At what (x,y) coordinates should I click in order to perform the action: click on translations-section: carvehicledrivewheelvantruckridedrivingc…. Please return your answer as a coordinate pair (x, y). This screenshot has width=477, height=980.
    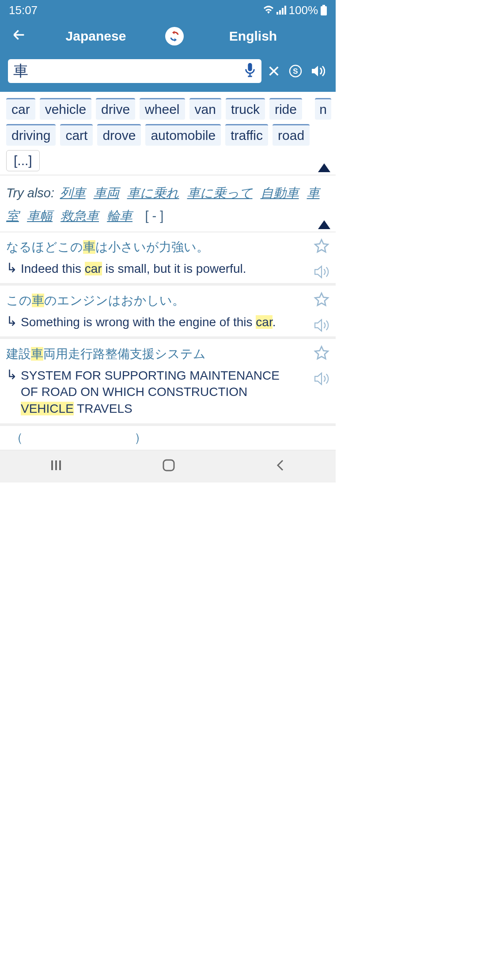
    Looking at the image, I should click on (168, 133).